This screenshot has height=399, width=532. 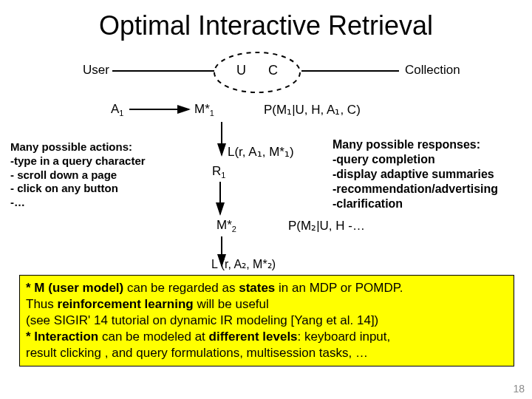 I want to click on collection-label: Collection, so click(x=433, y=70).